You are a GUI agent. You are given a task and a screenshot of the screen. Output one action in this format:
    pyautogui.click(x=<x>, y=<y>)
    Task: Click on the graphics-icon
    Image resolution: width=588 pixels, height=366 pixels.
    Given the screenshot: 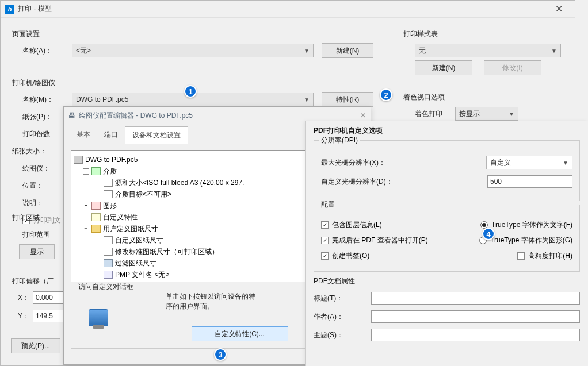 What is the action you would take?
    pyautogui.click(x=96, y=206)
    